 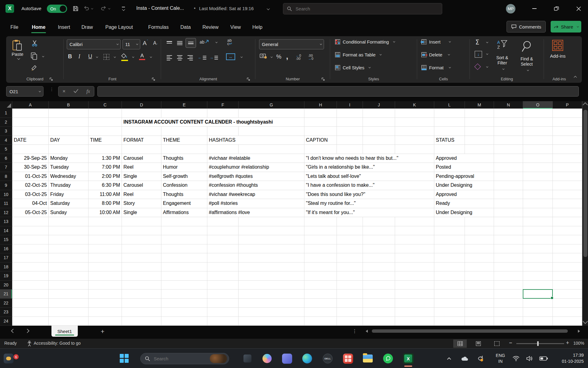 I want to click on cell-P14, so click(x=567, y=231).